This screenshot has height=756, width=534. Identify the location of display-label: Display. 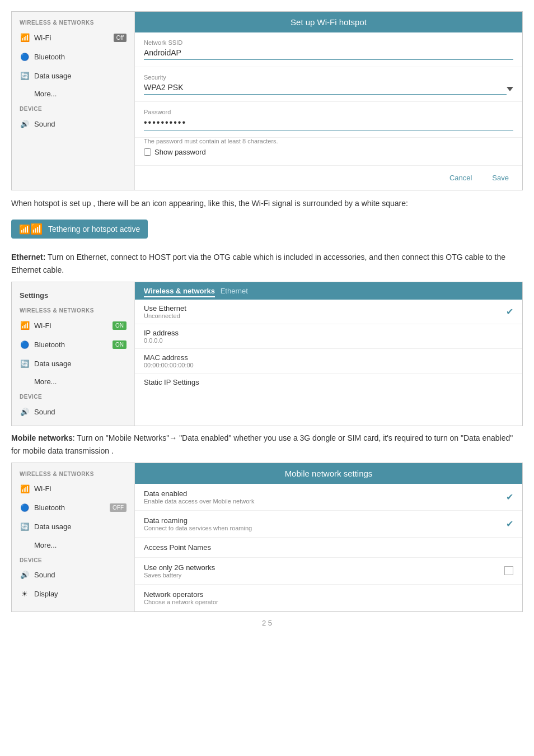
(46, 594).